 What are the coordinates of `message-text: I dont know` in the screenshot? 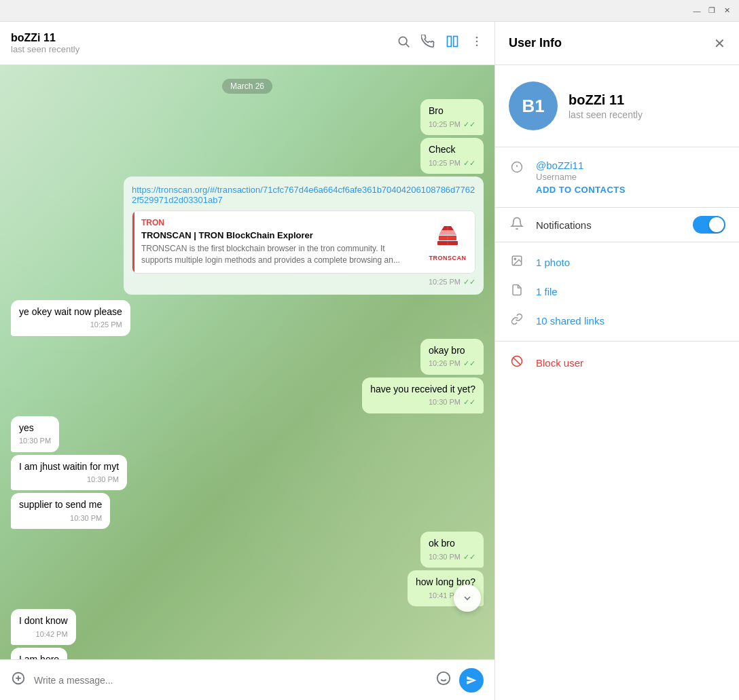 It's located at (43, 621).